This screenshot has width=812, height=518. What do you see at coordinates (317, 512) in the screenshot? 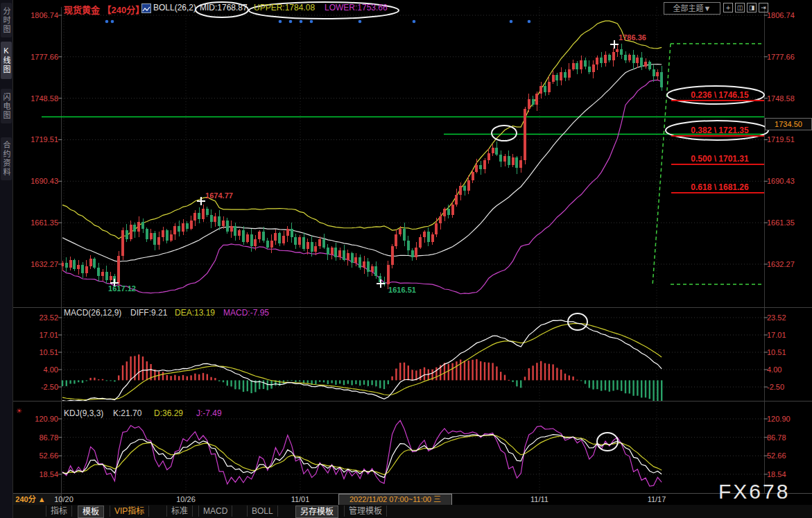
I see `toolbar-tab-7: 另存模板` at bounding box center [317, 512].